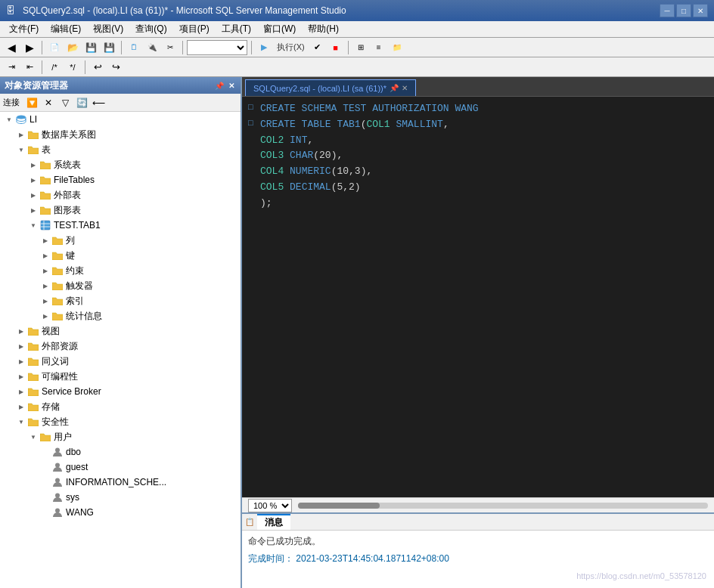 This screenshot has height=588, width=714. Describe the element at coordinates (73, 48) in the screenshot. I see `open-btn: 📂` at that location.